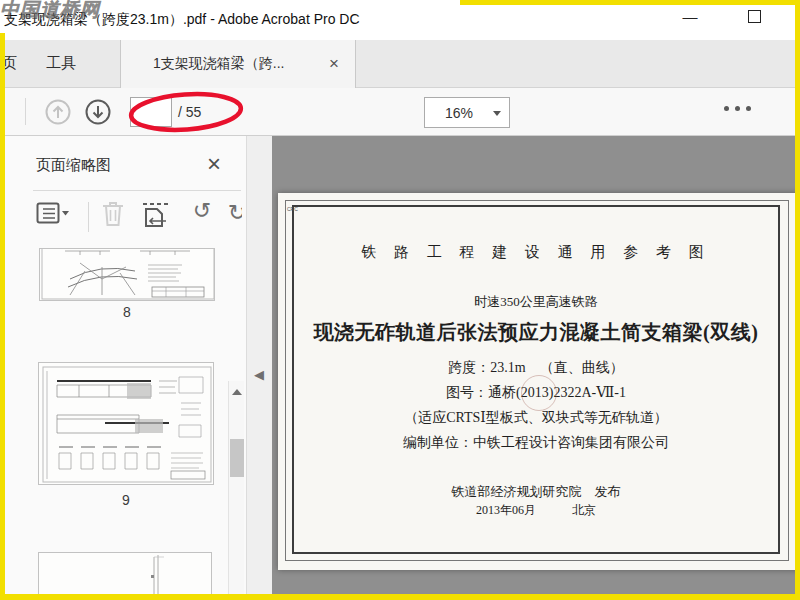 The height and width of the screenshot is (600, 800). Describe the element at coordinates (58, 112) in the screenshot. I see `previous-page-button` at that location.